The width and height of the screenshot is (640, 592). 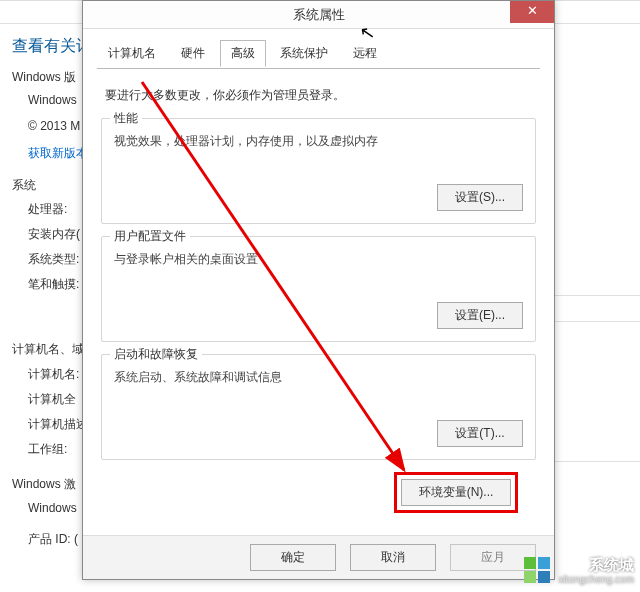 I want to click on settings-performance-button: 设置(S)..., so click(x=480, y=198).